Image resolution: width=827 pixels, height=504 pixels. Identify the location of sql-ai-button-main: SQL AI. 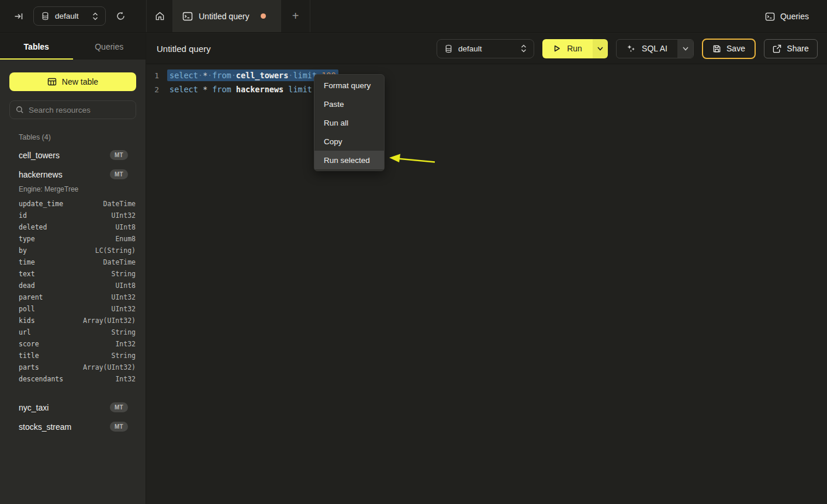
(647, 49).